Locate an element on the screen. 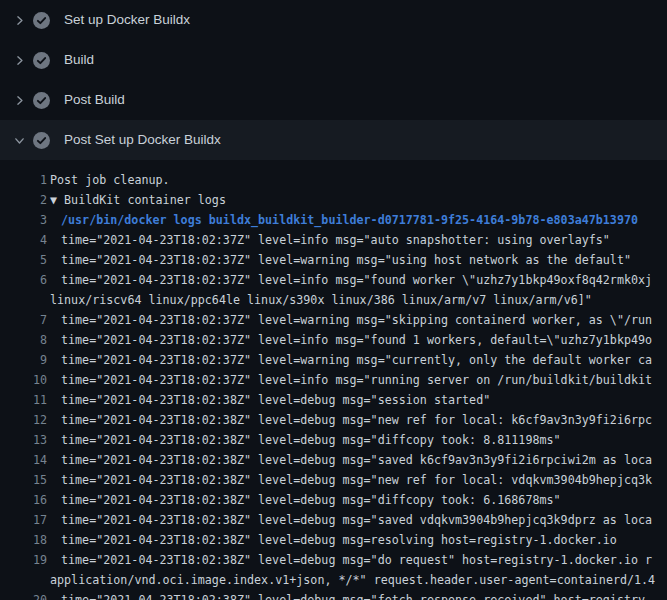 This screenshot has width=667, height=600. log-line-text: application/vnd.oci.image.index.v1+json,… is located at coordinates (352, 580).